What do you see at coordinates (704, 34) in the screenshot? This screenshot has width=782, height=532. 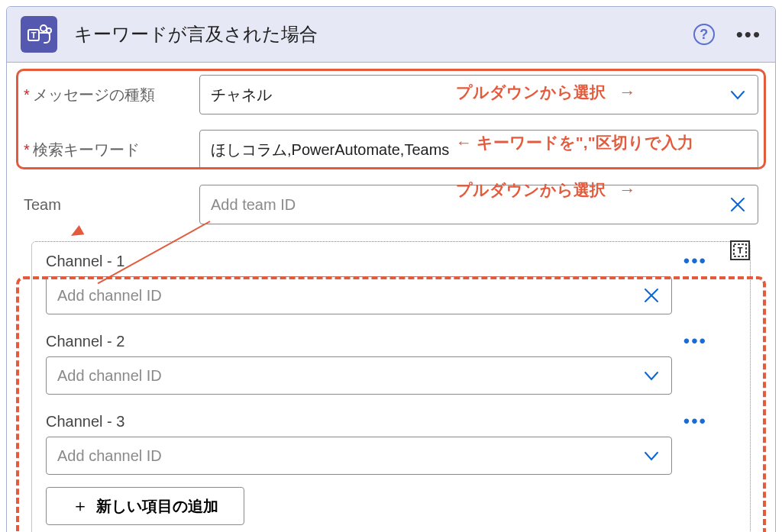 I see `help-icon` at bounding box center [704, 34].